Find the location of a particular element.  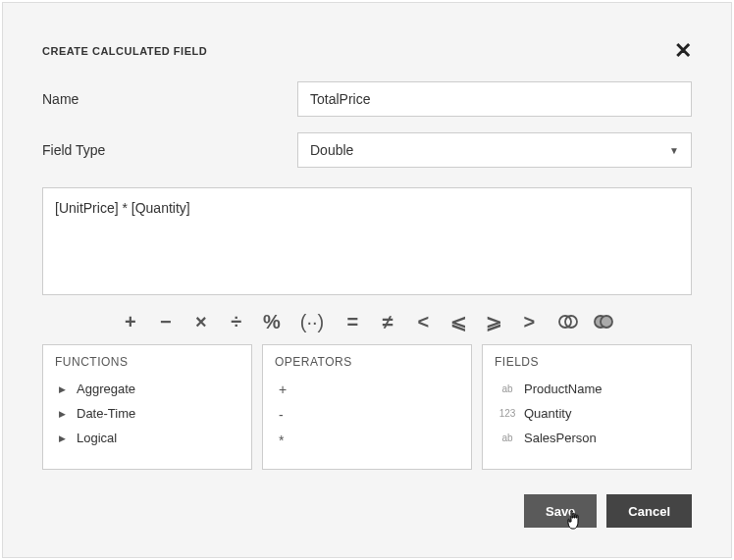

name-label: Name is located at coordinates (170, 99).